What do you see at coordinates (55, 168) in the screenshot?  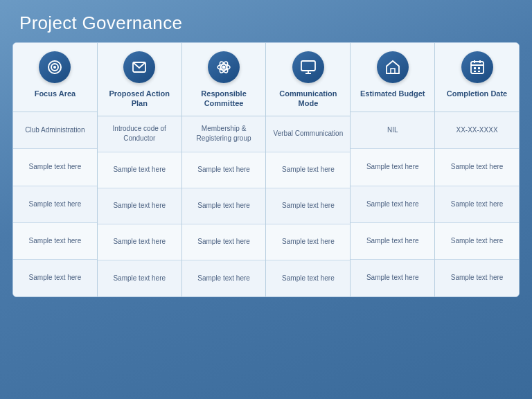 I see `cell-focus-area-row1: Sample text here` at bounding box center [55, 168].